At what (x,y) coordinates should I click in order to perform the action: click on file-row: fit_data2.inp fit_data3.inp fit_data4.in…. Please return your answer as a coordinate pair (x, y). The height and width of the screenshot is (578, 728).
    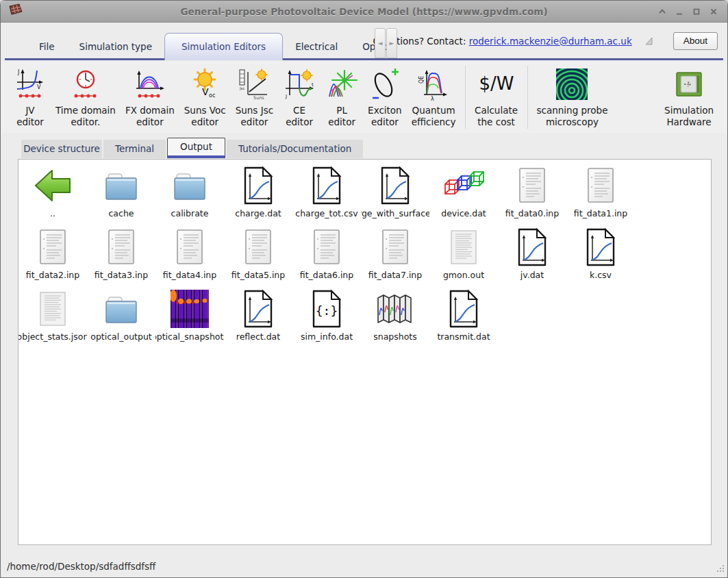
    Looking at the image, I should click on (364, 255).